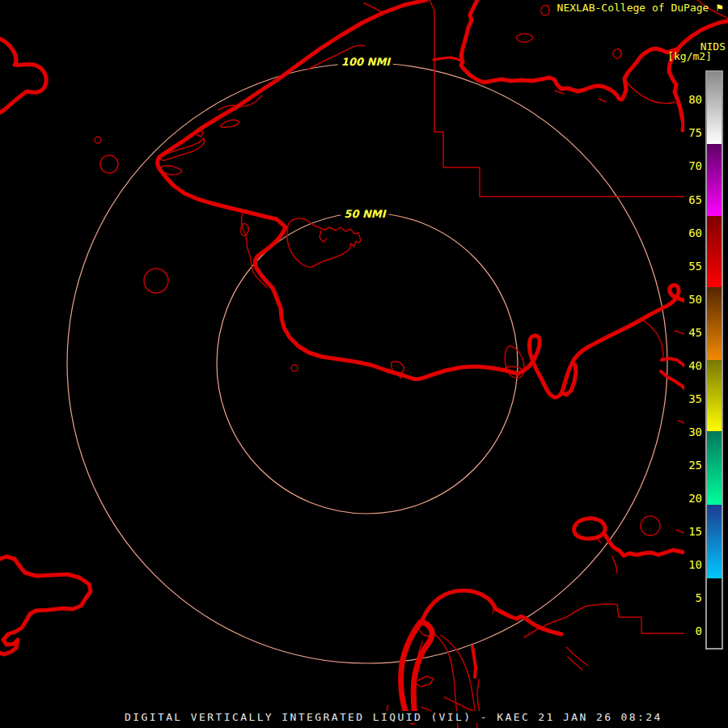  Describe the element at coordinates (417, 671) in the screenshot. I see `island-west-rim` at that location.